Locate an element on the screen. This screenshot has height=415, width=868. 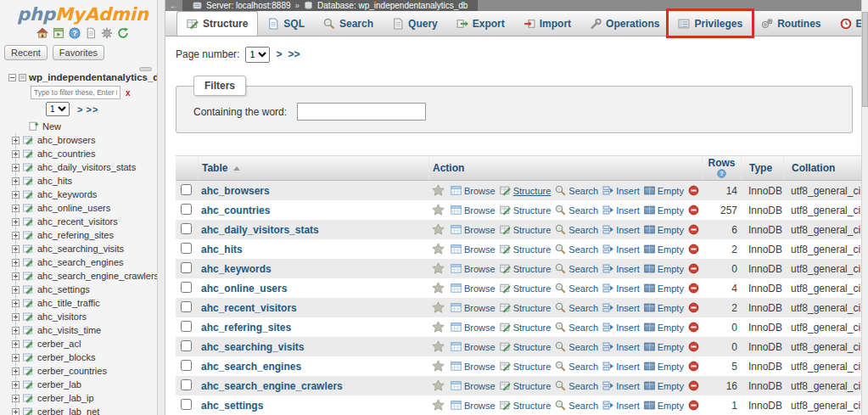
tree-item-table: ahc_keywords is located at coordinates (87, 194).